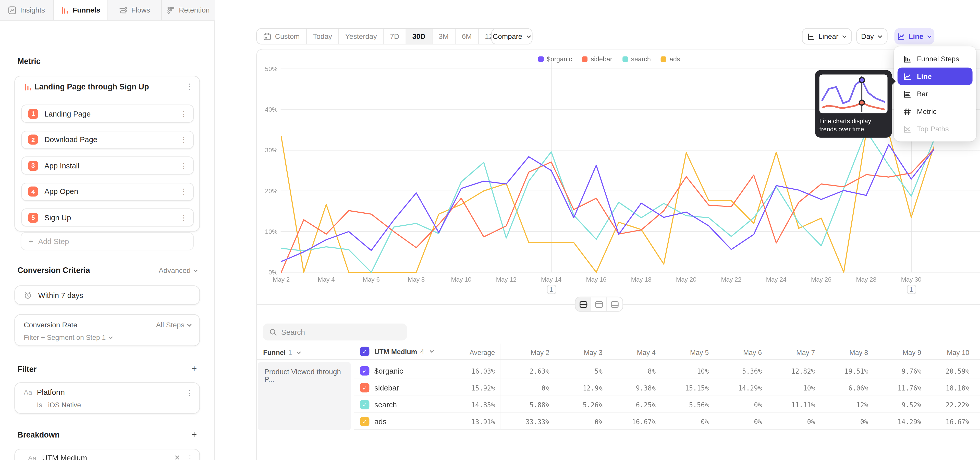 The image size is (980, 460). What do you see at coordinates (337, 332) in the screenshot?
I see `search-input` at bounding box center [337, 332].